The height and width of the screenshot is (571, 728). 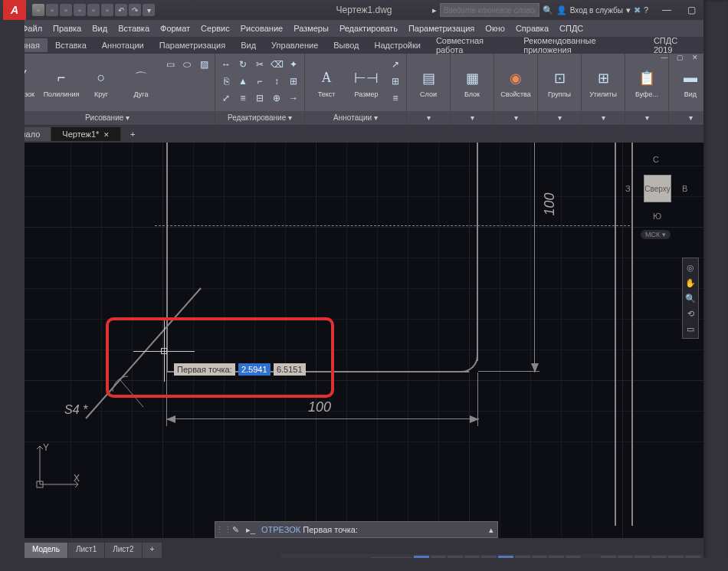 I want to click on viewcube-wcs: МСК ▾, so click(x=656, y=235).